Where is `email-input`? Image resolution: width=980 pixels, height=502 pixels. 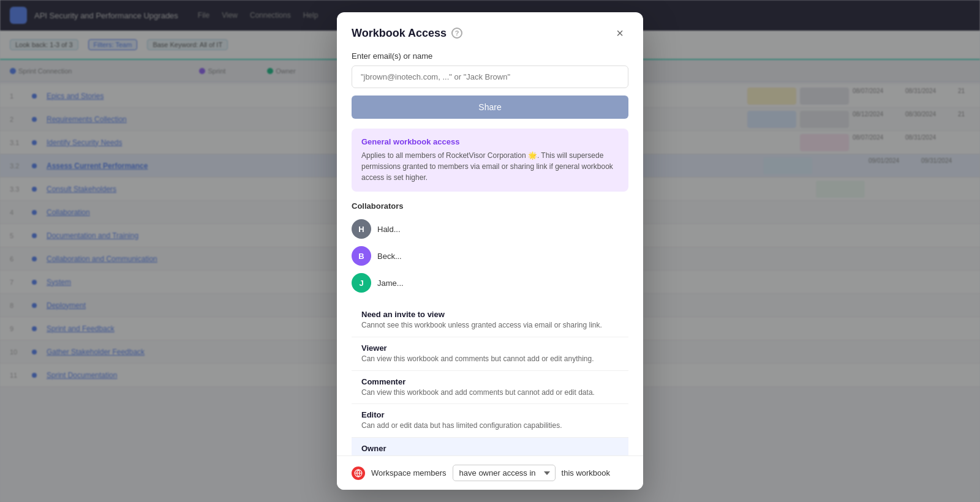 email-input is located at coordinates (490, 77).